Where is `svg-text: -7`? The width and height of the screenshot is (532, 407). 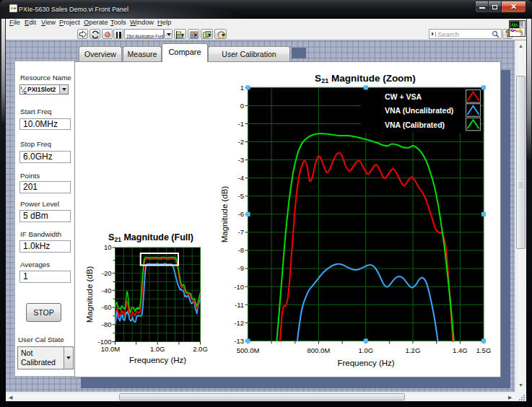 svg-text: -7 is located at coordinates (241, 232).